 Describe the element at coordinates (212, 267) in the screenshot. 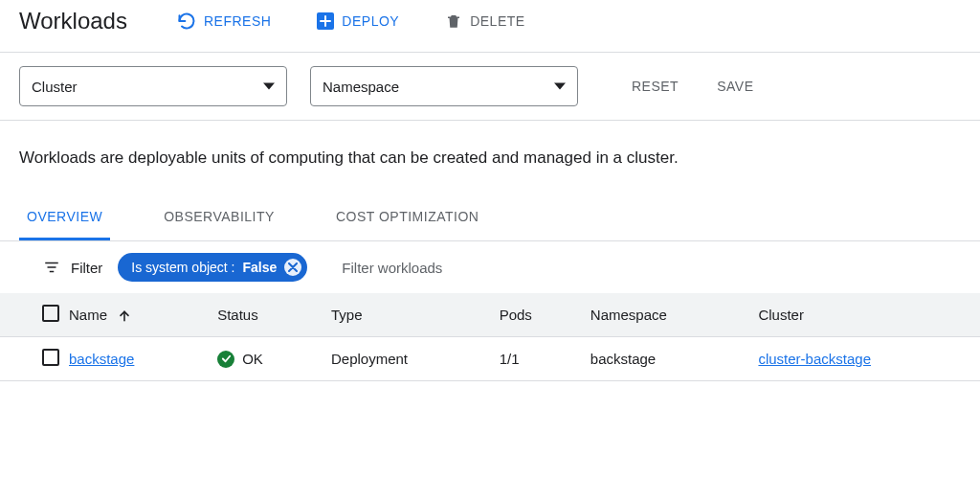

I see `filter-chip-system-object: Is system object : False` at that location.